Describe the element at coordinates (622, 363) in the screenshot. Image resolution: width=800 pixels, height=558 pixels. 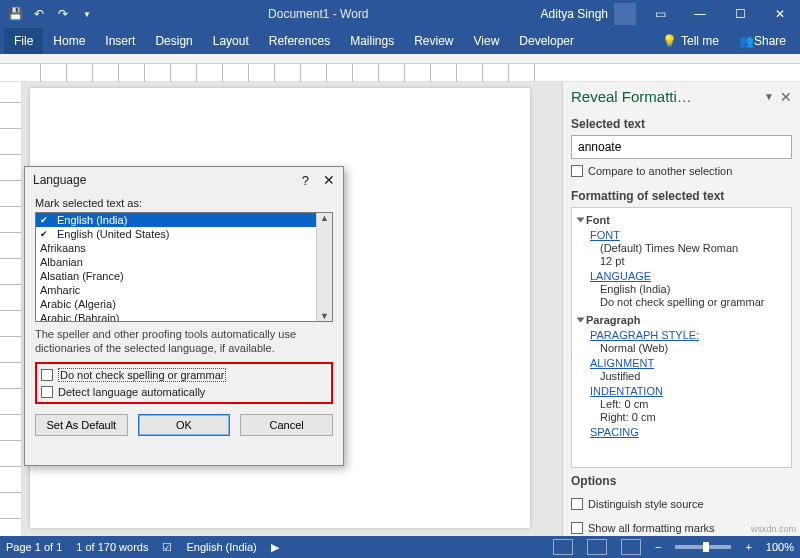
I see `alignment-link: ALIGNMENT` at that location.